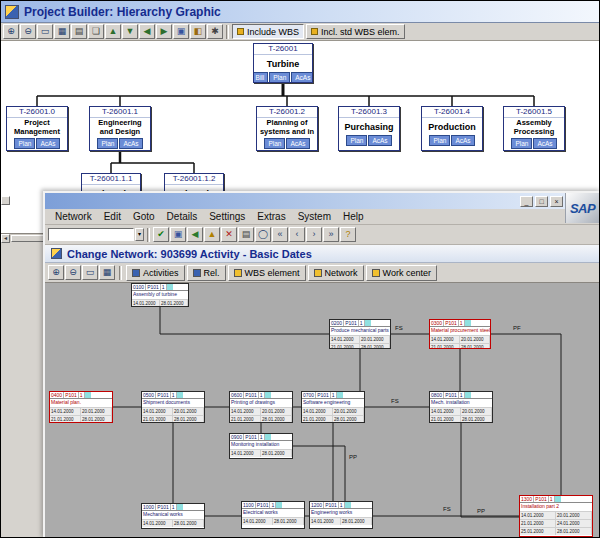  Describe the element at coordinates (556, 516) in the screenshot. I see `activity-box: 1300P1011Installation part 214.01.200020…` at that location.